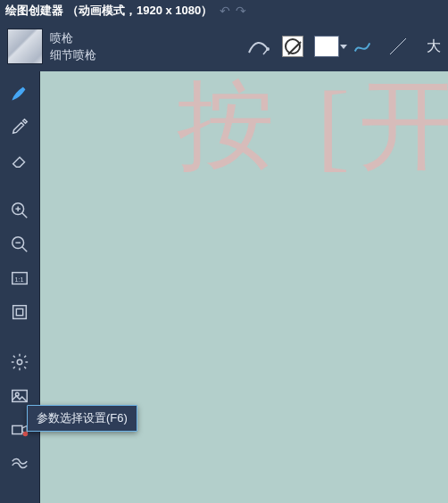 Image resolution: width=448 pixels, height=503 pixels. Describe the element at coordinates (20, 93) in the screenshot. I see `brush-tool` at that location.